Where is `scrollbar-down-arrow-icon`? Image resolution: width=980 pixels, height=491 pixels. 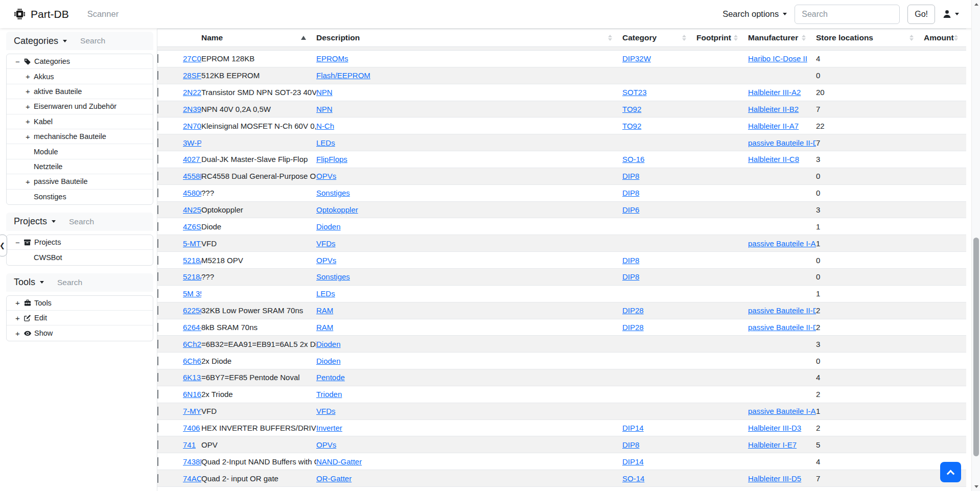
scrollbar-down-arrow-icon is located at coordinates (976, 486).